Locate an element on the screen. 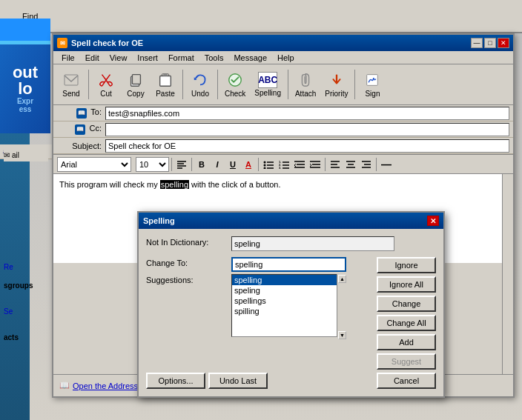 This screenshot has height=420, width=522. font-size-select: 10 is located at coordinates (153, 164).